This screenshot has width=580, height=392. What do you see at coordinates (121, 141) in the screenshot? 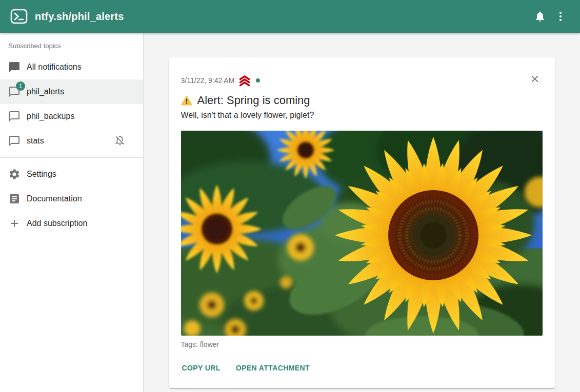
I see `notifications-muted-icon` at bounding box center [121, 141].